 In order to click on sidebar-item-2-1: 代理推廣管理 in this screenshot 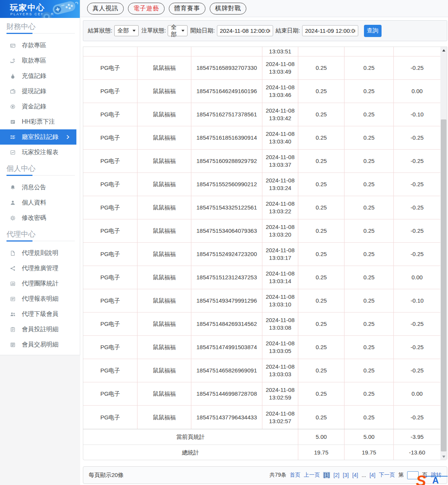, I will do `click(40, 268)`.